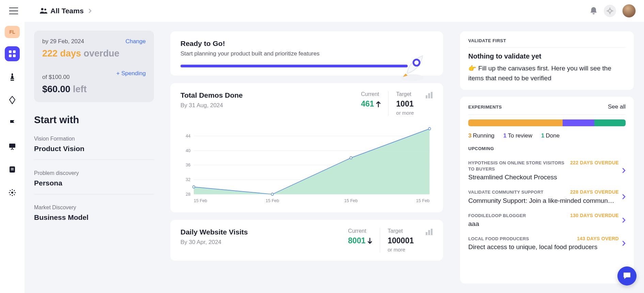 The height and width of the screenshot is (293, 644). Describe the element at coordinates (12, 100) in the screenshot. I see `nav-diamond` at that location.